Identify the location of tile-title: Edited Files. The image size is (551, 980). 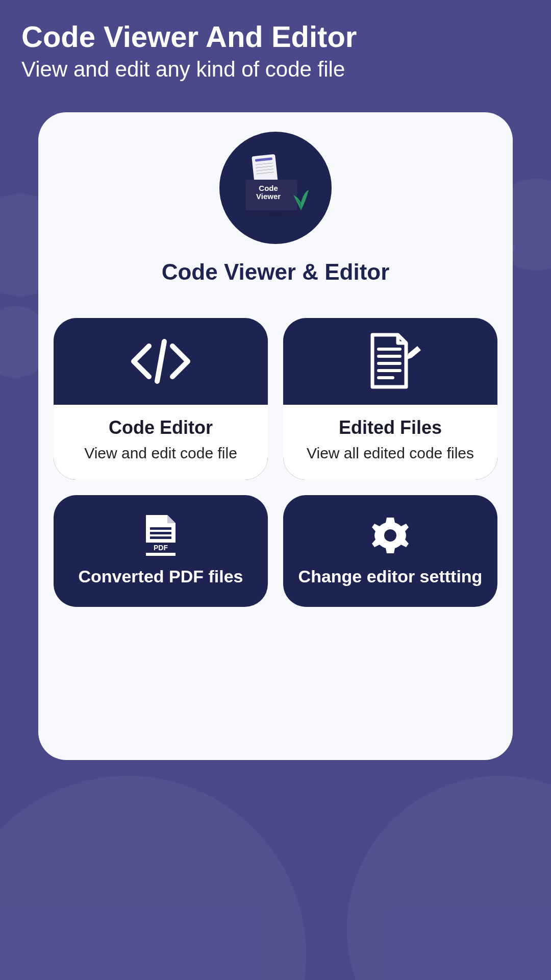
(390, 428).